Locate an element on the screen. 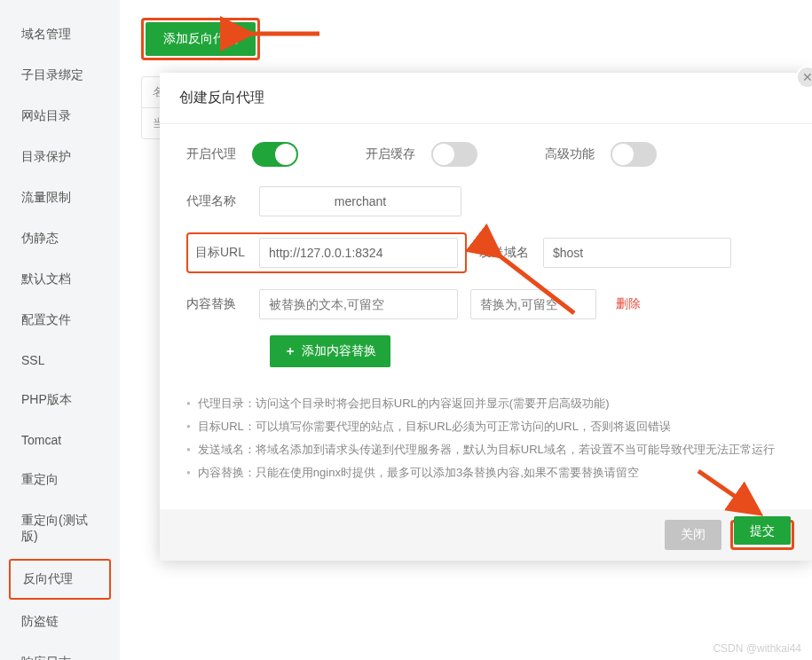 Image resolution: width=812 pixels, height=660 pixels. target-url-label: 目标URL is located at coordinates (221, 253).